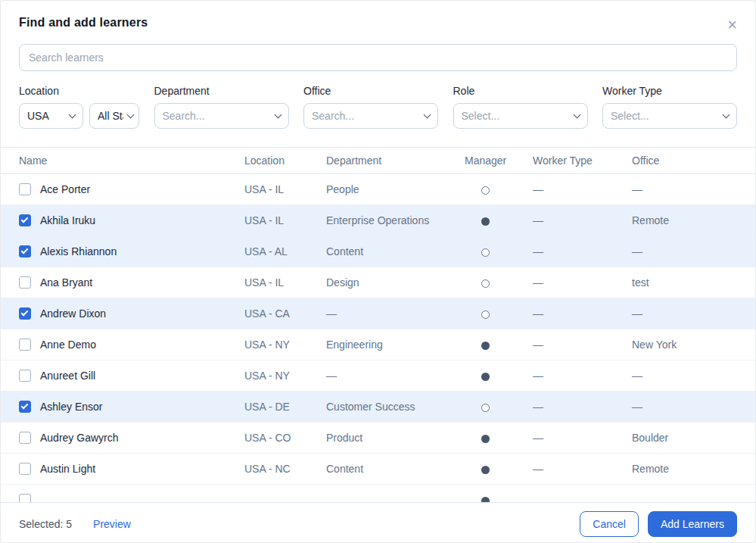 This screenshot has height=543, width=756. I want to click on add-learners-button: Add Learners, so click(692, 524).